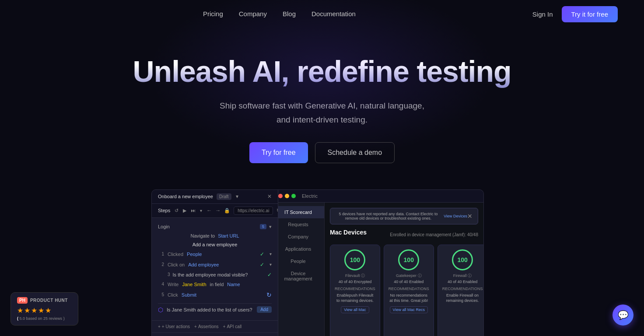  What do you see at coordinates (270, 227) in the screenshot?
I see `chevron-icon-login: ▾` at bounding box center [270, 227].